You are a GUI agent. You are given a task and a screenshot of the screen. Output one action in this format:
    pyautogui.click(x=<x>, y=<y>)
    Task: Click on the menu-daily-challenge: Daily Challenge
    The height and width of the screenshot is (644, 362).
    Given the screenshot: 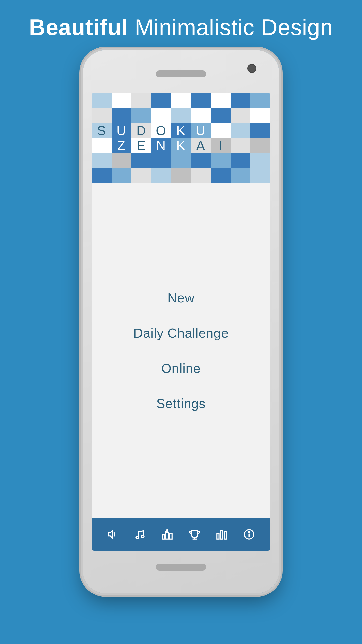 What is the action you would take?
    pyautogui.click(x=181, y=333)
    